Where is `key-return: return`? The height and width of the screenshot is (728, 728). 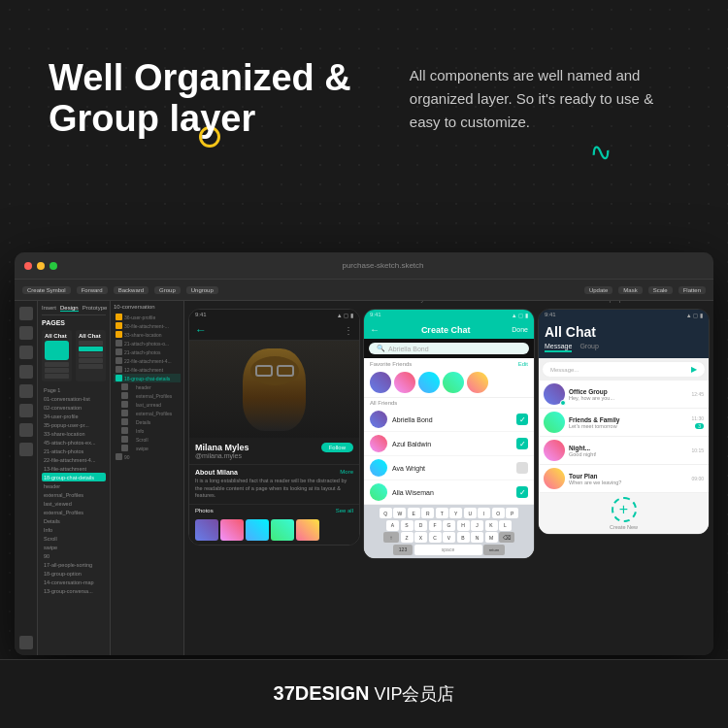
key-return: return is located at coordinates (494, 549).